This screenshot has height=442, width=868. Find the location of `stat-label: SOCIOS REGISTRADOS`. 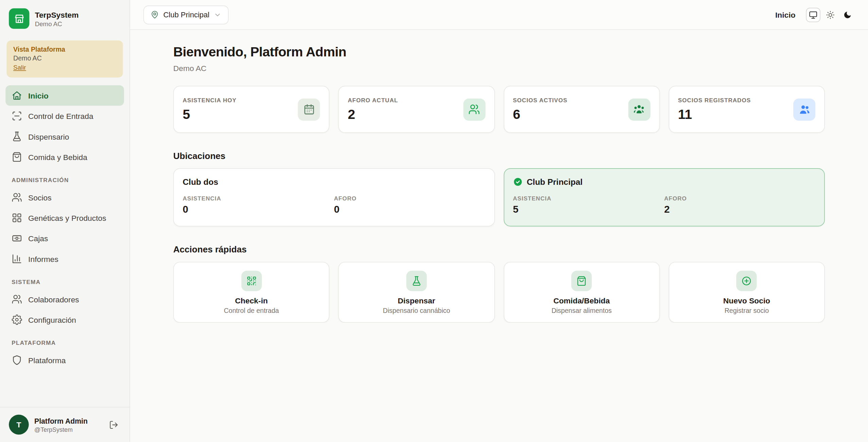

stat-label: SOCIOS REGISTRADOS is located at coordinates (714, 100).